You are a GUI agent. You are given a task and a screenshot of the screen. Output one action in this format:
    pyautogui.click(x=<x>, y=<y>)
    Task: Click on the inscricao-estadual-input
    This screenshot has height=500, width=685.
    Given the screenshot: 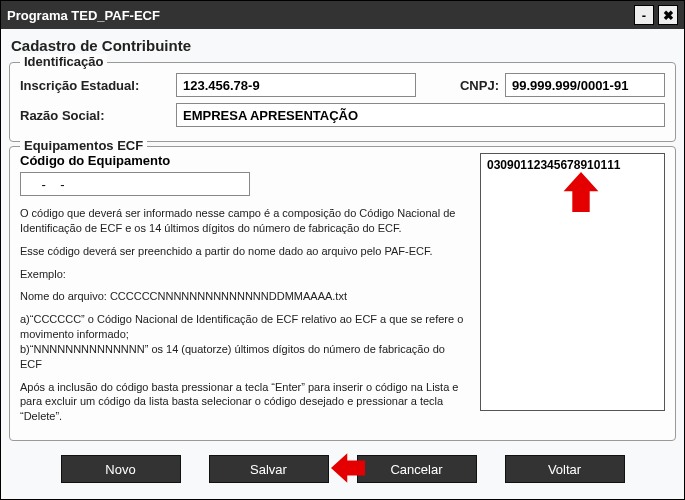 What is the action you would take?
    pyautogui.click(x=296, y=85)
    